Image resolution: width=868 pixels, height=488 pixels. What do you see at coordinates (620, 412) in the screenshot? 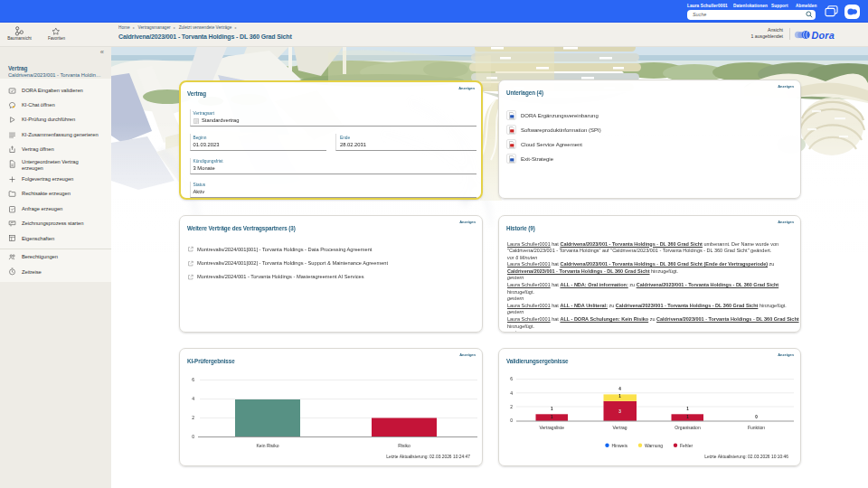
I see `svg-text: 3` at bounding box center [620, 412].